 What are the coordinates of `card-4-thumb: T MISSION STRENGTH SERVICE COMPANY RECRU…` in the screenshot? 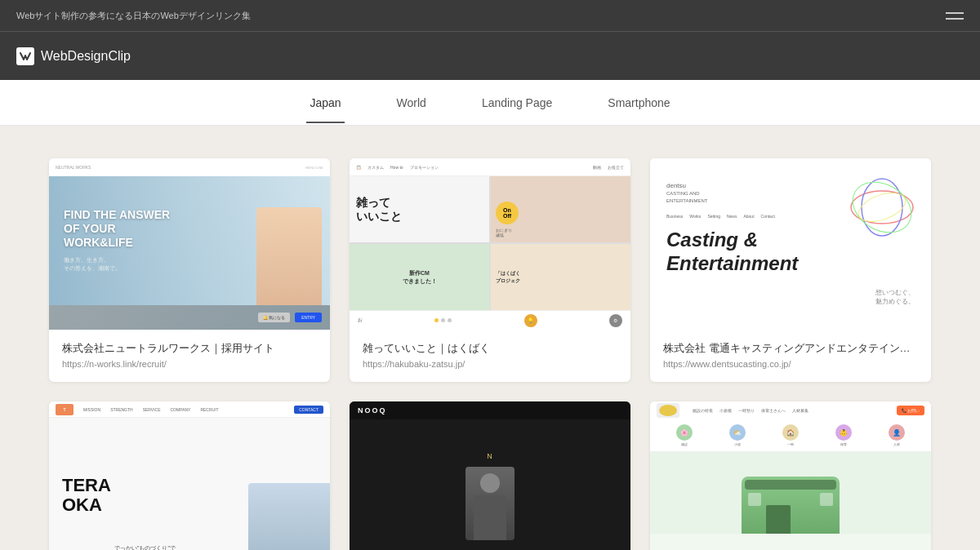 It's located at (189, 476).